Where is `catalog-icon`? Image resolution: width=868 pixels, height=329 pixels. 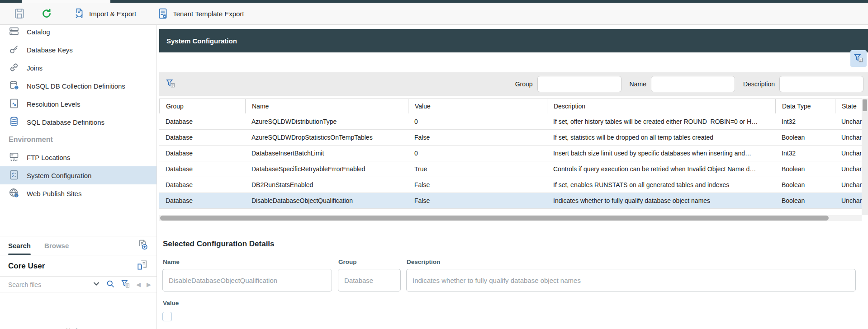 catalog-icon is located at coordinates (14, 32).